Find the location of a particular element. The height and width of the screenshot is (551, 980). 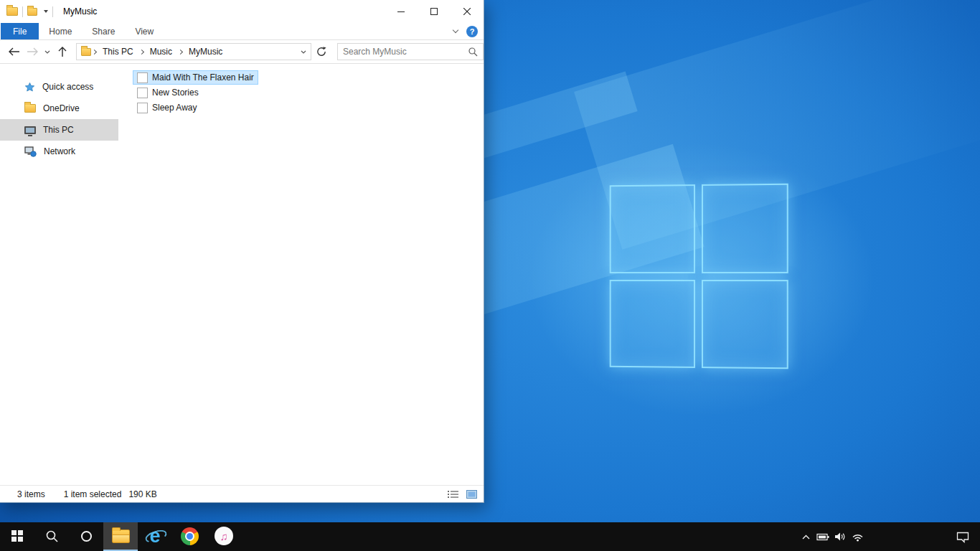

sidebar-item-label: This PC is located at coordinates (59, 130).